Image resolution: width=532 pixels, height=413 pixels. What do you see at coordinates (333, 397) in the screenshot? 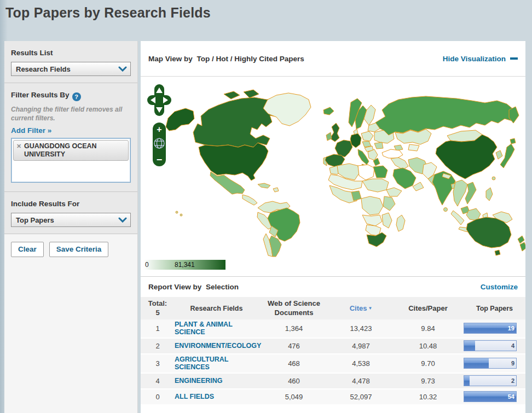
I see `table-row: 0 ALL FIELDS 5,049 52,097 10.32 54` at bounding box center [333, 397].